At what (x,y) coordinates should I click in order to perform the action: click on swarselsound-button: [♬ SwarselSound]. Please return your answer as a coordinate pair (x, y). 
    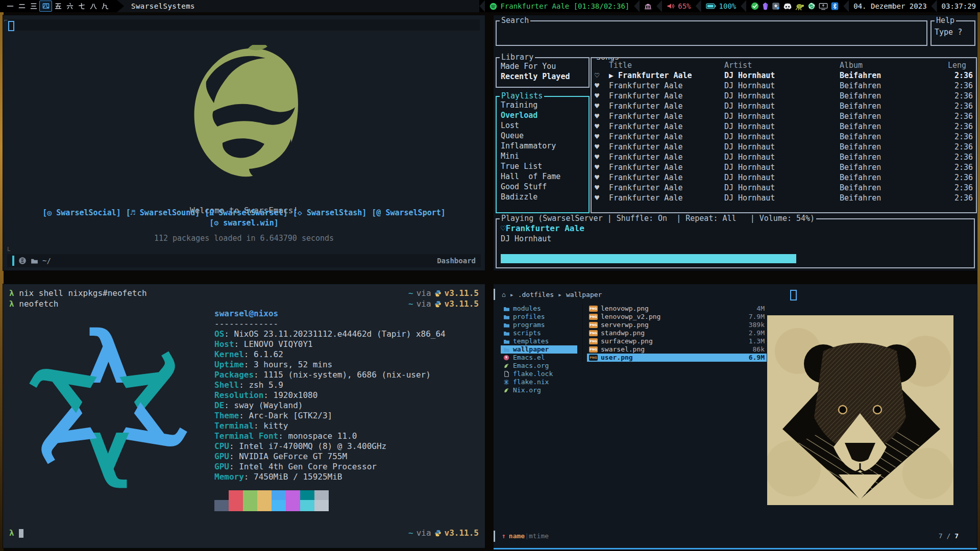
    Looking at the image, I should click on (163, 213).